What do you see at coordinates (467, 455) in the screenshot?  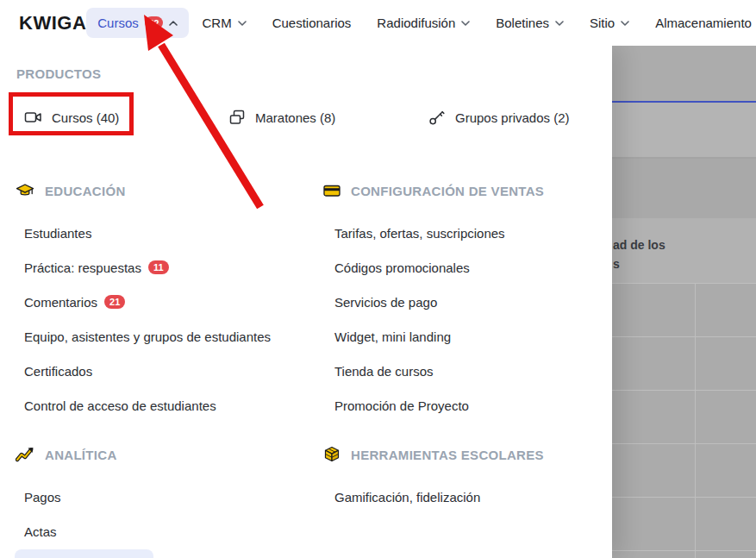 I see `school-tools-section-header: HERRAMIENTAS ESCOLARES` at bounding box center [467, 455].